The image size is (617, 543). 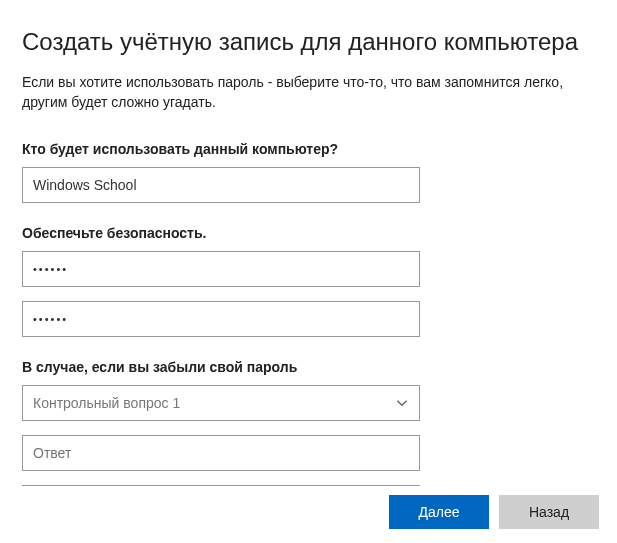 I want to click on security-question-select: Контрольный вопрос 1, so click(x=221, y=403).